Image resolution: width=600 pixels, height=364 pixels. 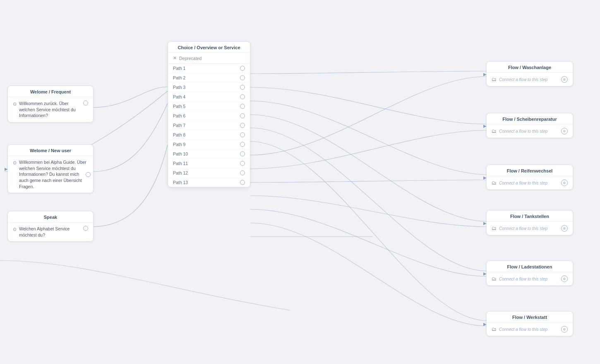 What do you see at coordinates (86, 228) in the screenshot?
I see `speak-connector` at bounding box center [86, 228].